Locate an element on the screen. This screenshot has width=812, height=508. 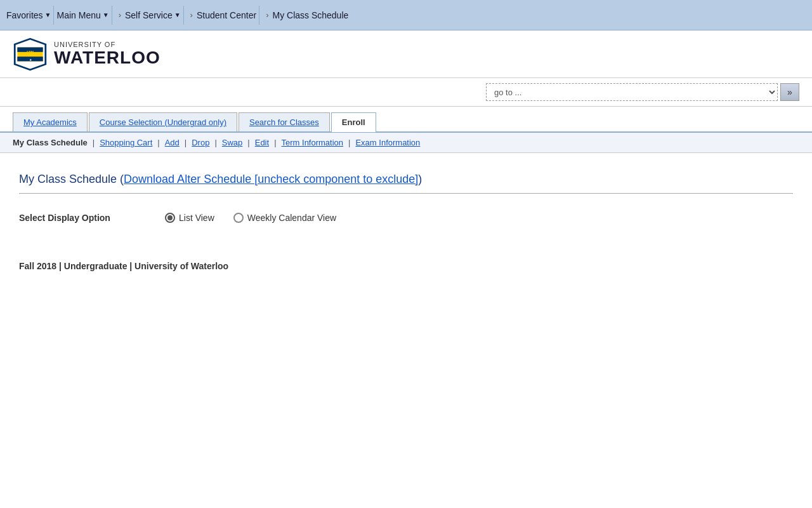
download-alter-schedule-link: Download Alter Schedule [uncheck compone… is located at coordinates (271, 179).